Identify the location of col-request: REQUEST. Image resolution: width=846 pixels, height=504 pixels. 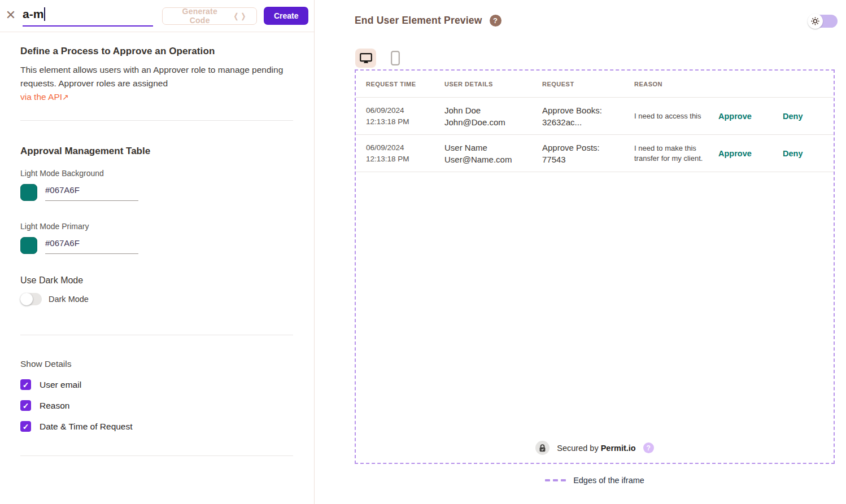
(588, 84).